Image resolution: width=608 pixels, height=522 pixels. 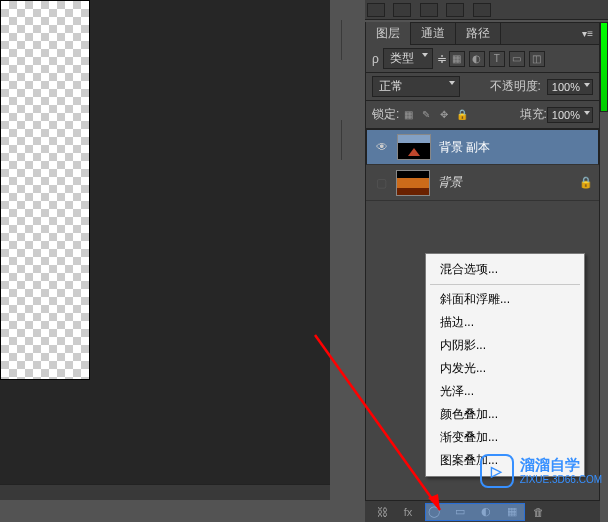 I want to click on layers-panel-bottom: ⛓ fx ◯ ▭ ◐ ▦ 🗑, so click(x=482, y=511).